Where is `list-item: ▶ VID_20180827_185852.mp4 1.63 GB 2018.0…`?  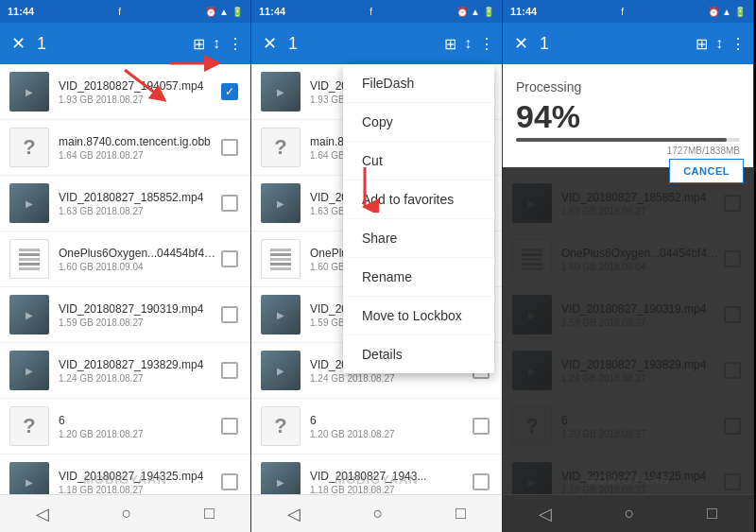
list-item: ▶ VID_20180827_185852.mp4 1.63 GB 2018.0… is located at coordinates (125, 204).